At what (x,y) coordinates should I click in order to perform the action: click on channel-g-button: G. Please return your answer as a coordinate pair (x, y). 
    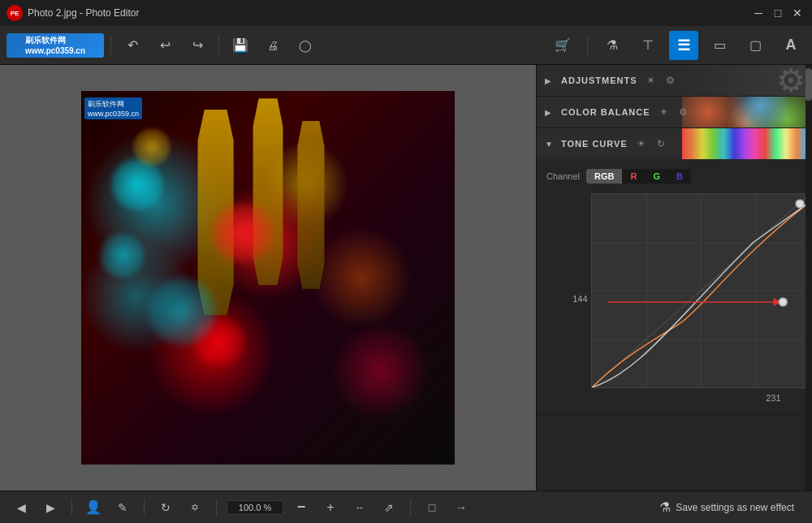
    Looking at the image, I should click on (656, 176).